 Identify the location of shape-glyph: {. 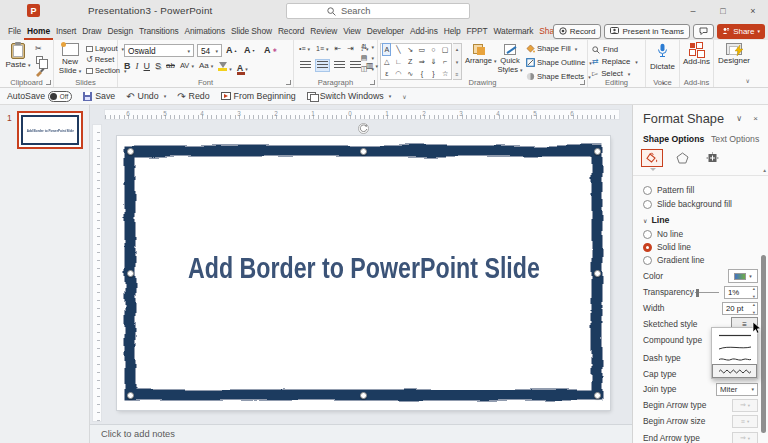
(422, 74).